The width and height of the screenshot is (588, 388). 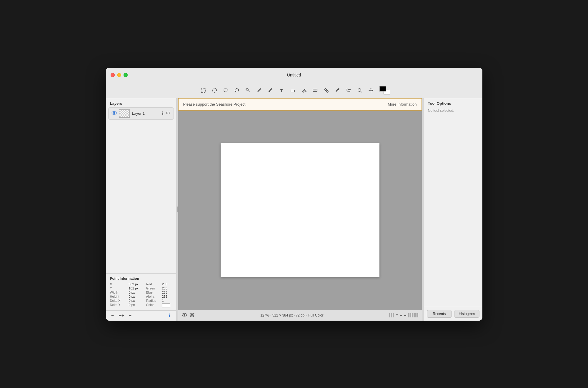 What do you see at coordinates (281, 90) in the screenshot?
I see `text-tool: T` at bounding box center [281, 90].